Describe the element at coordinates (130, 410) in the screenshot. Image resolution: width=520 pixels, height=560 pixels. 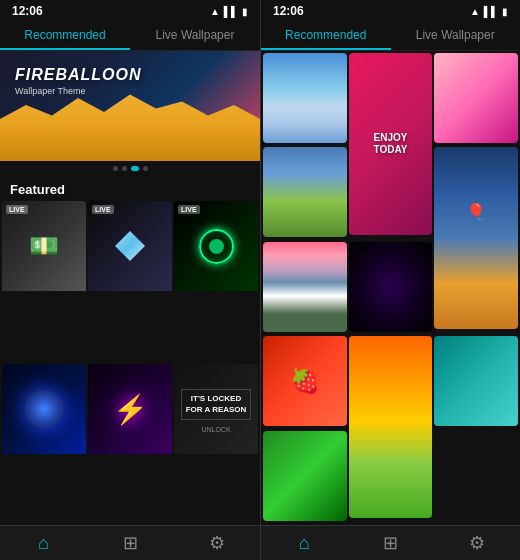
I see `lightning-icon: ⚡` at that location.